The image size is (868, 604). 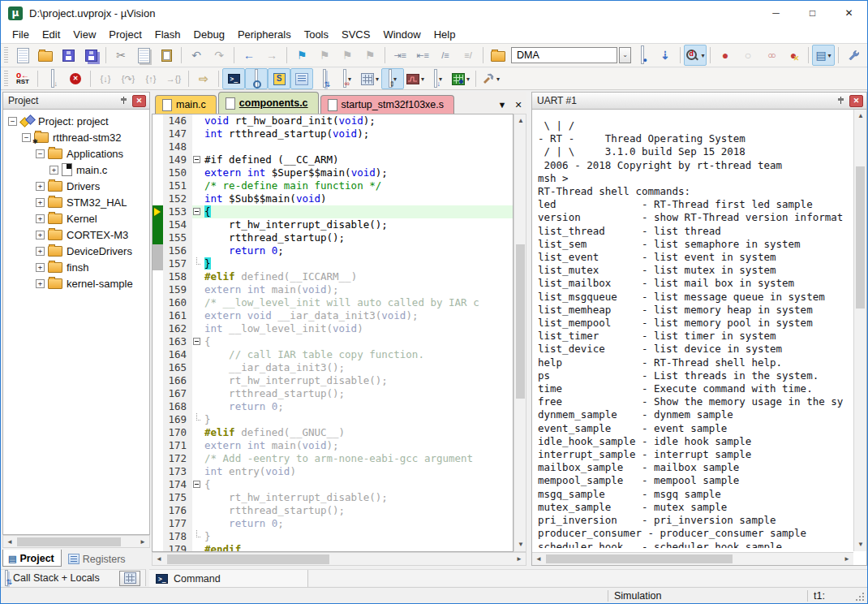 I want to click on code-line-165: 165 __iar_data_init3();, so click(x=333, y=368).